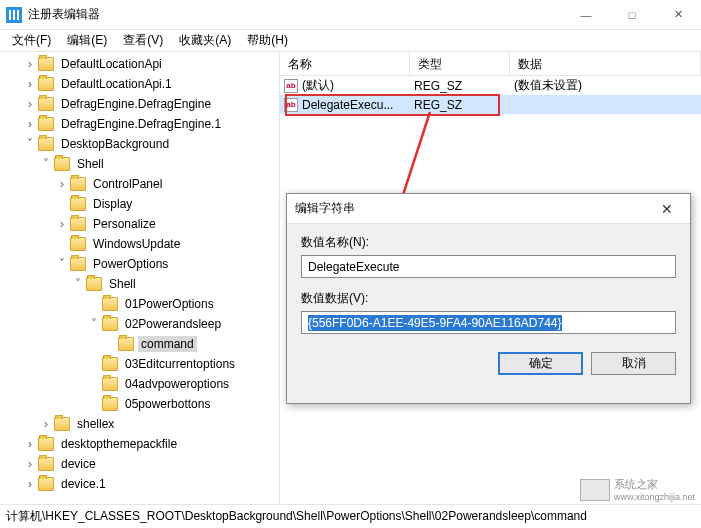 The height and width of the screenshot is (528, 701). I want to click on tree-node: ›desktopthemepackfile, so click(140, 444).